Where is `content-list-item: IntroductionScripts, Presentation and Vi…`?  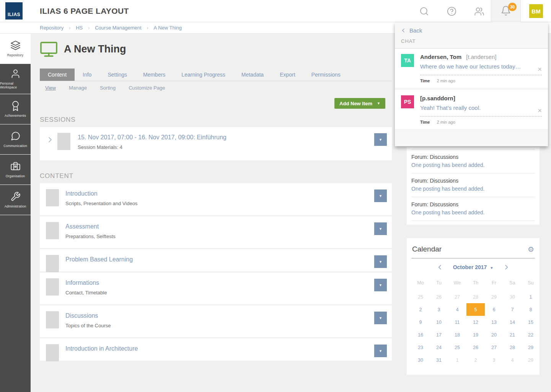
content-list-item: IntroductionScripts, Presentation and Vi… is located at coordinates (216, 199).